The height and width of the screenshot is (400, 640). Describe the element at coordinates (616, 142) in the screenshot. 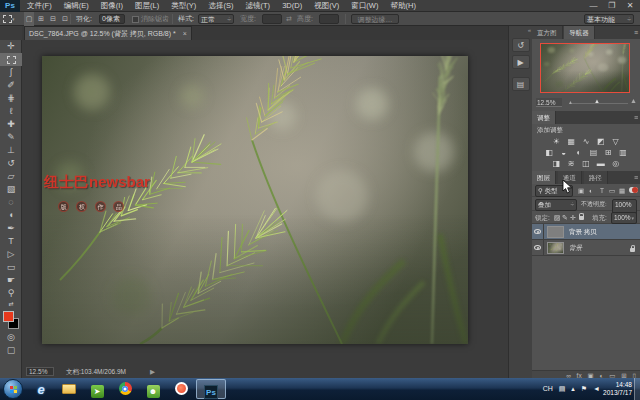

I see `vibrance-icon: ▽` at that location.